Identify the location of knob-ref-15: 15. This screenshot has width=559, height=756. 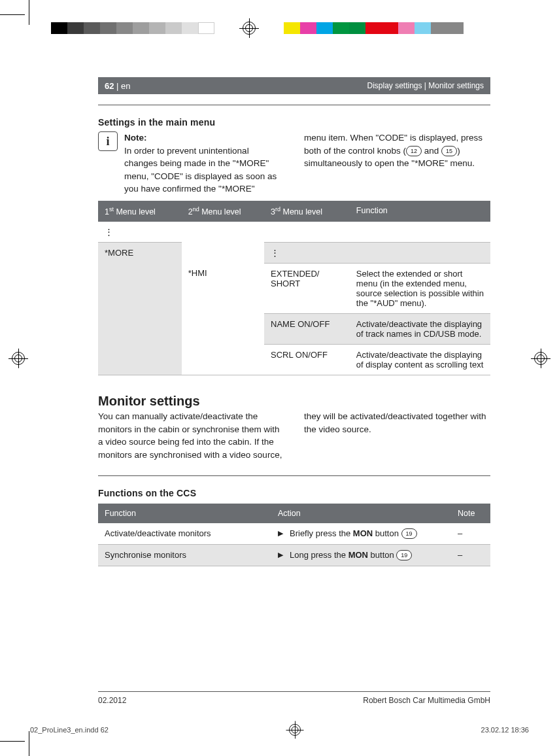
(449, 151).